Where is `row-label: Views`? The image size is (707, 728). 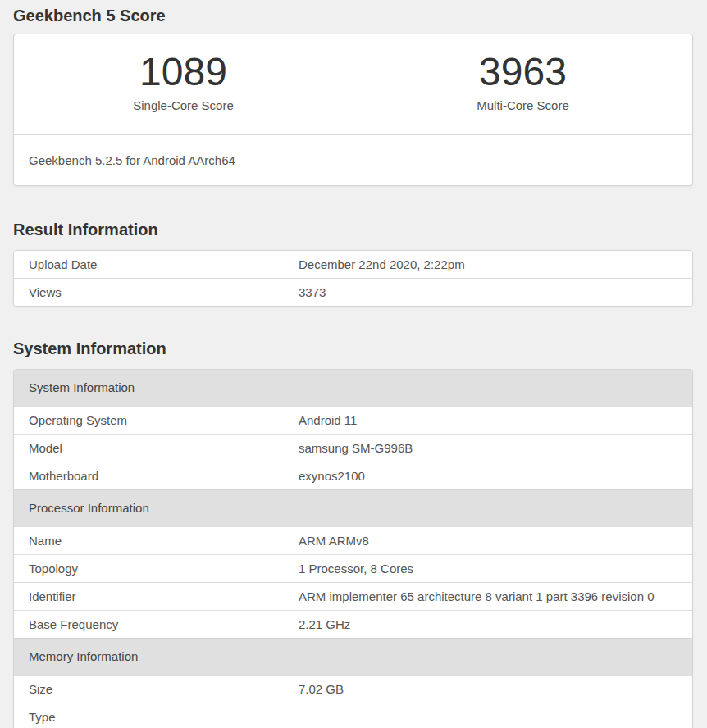 row-label: Views is located at coordinates (156, 292).